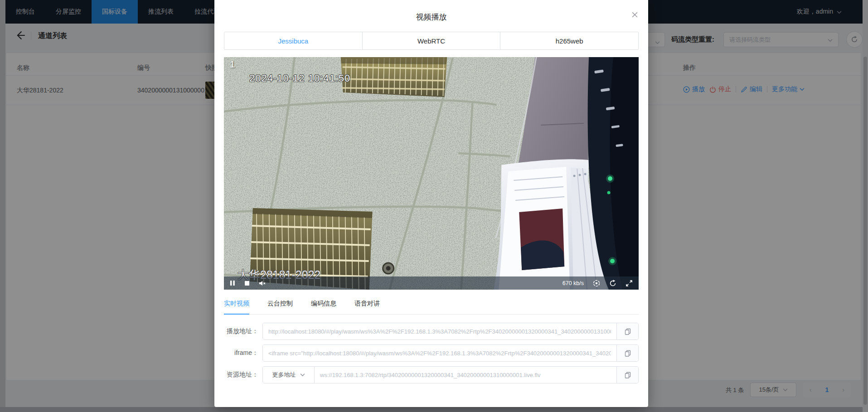  Describe the element at coordinates (284, 375) in the screenshot. I see `more-address-label: 更多地址` at that location.